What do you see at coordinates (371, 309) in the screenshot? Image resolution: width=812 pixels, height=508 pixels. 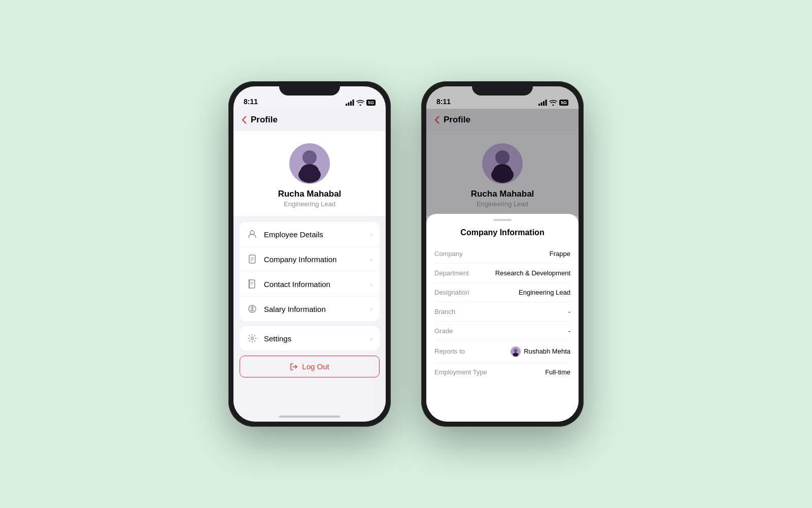 I see `chevron-icon-4: ›` at bounding box center [371, 309].